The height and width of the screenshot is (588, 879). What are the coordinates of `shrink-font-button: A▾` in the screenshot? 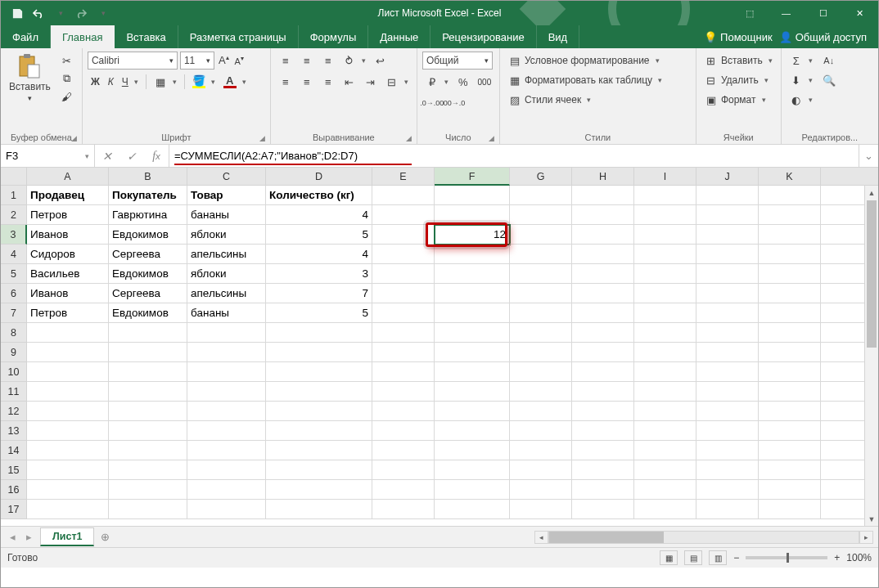 It's located at (239, 61).